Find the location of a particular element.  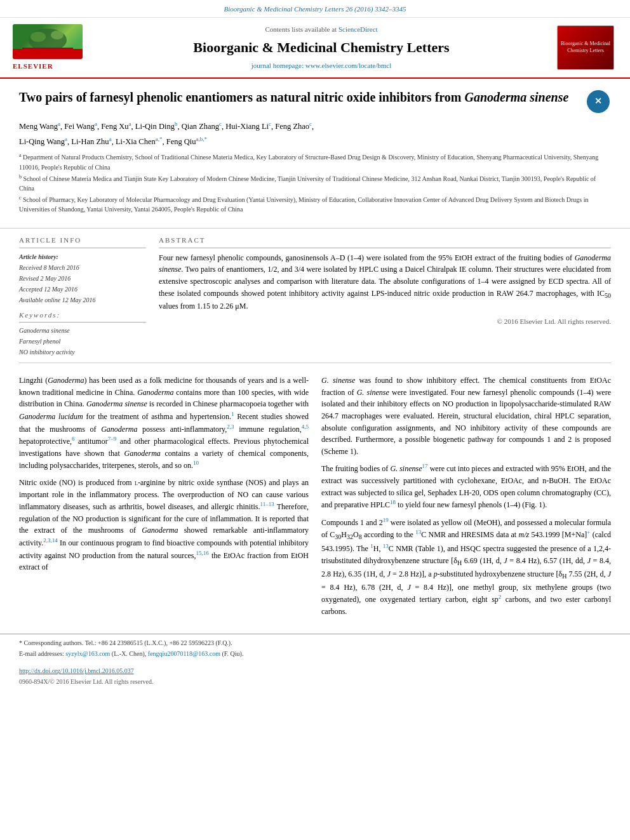

abstract-heading: ABSTRACT is located at coordinates (385, 241).